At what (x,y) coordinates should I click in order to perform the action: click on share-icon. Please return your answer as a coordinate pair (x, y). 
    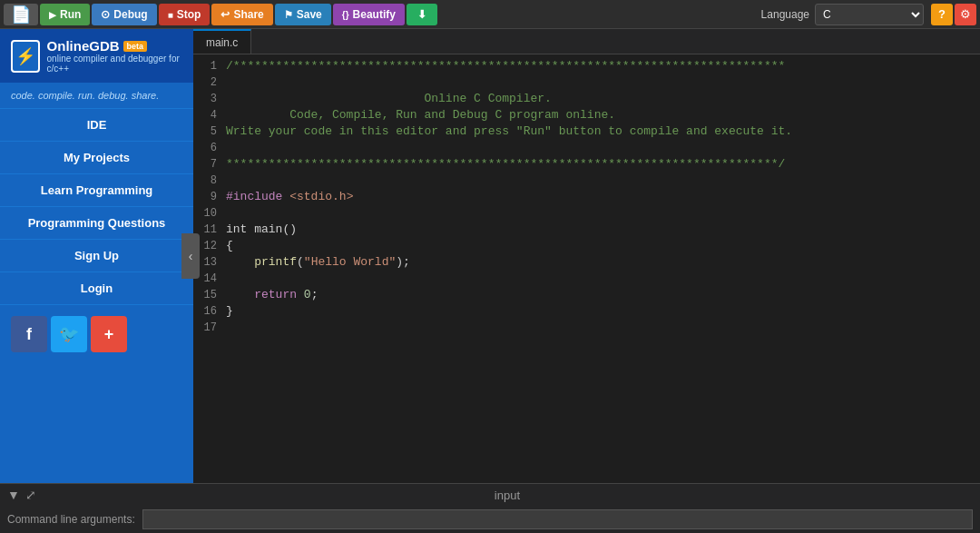
    Looking at the image, I should click on (225, 15).